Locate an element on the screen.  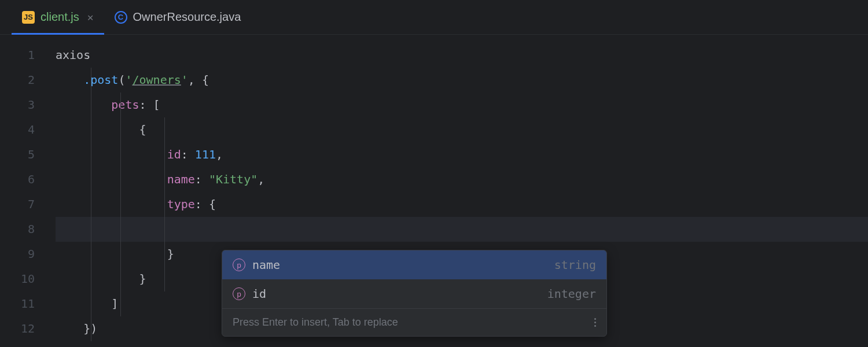
line-number: 8 is located at coordinates (28, 229).